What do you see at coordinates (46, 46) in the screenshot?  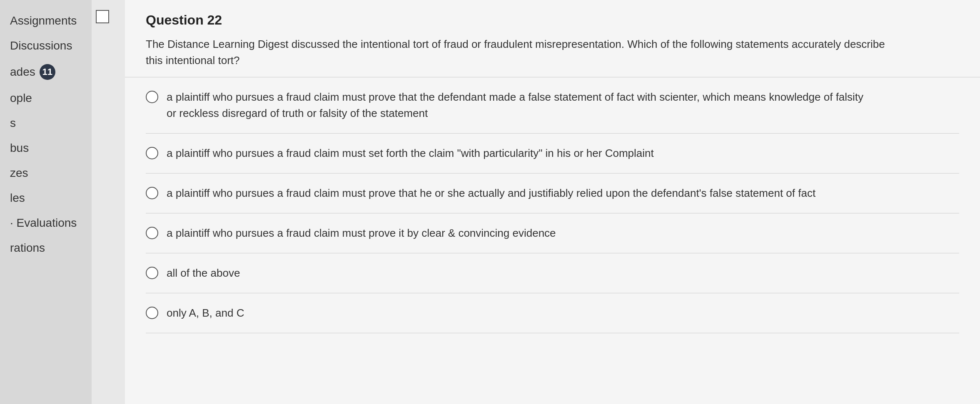 I see `sidebar-item-discussions: Discussions` at bounding box center [46, 46].